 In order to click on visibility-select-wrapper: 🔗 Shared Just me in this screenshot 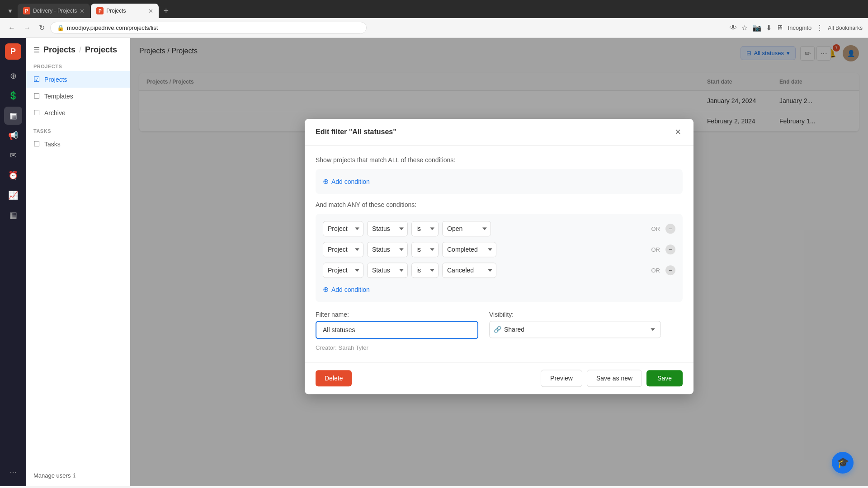, I will do `click(575, 329)`.